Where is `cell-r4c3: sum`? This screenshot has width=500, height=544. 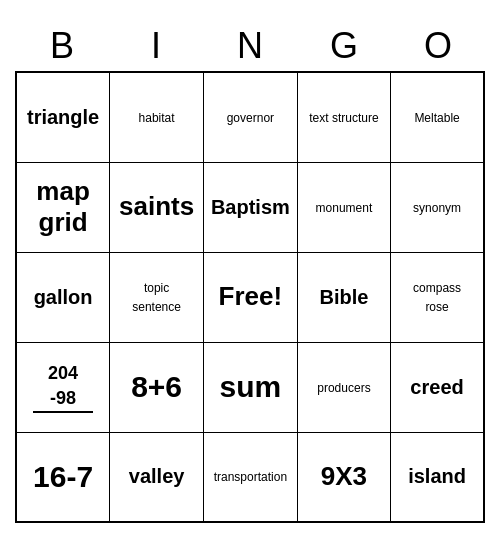
cell-r4c3: sum is located at coordinates (250, 387).